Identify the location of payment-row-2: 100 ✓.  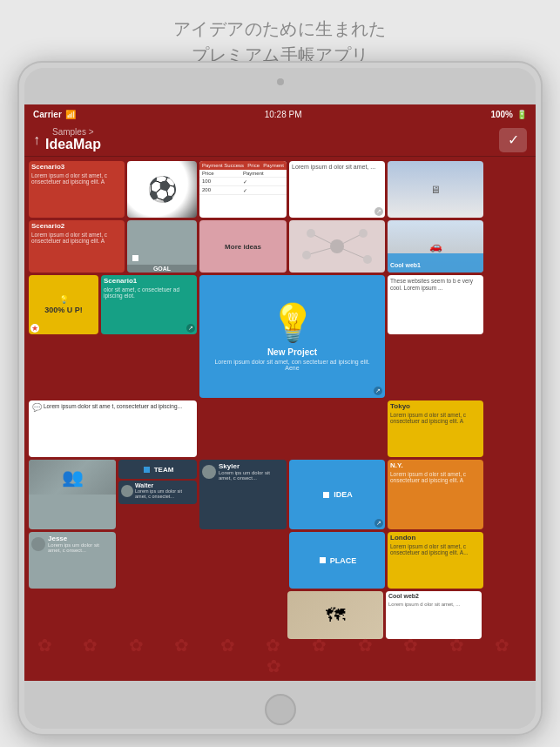
(243, 182).